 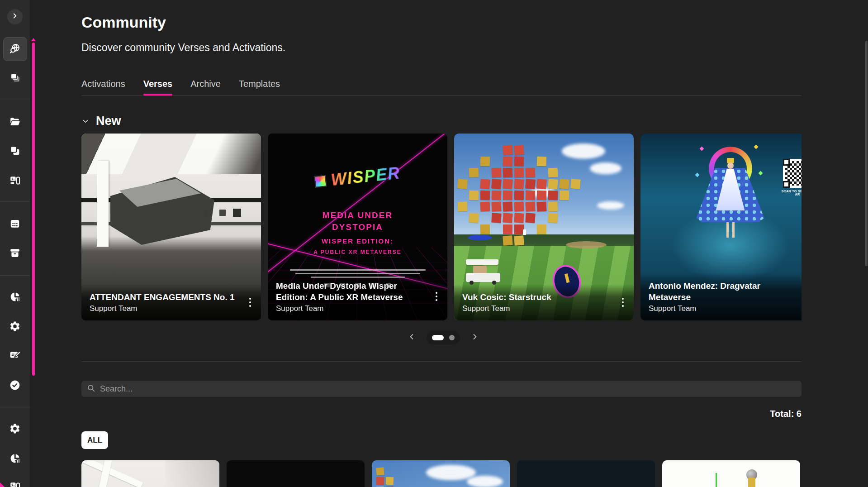 I want to click on scroll-up-arrow, so click(x=33, y=40).